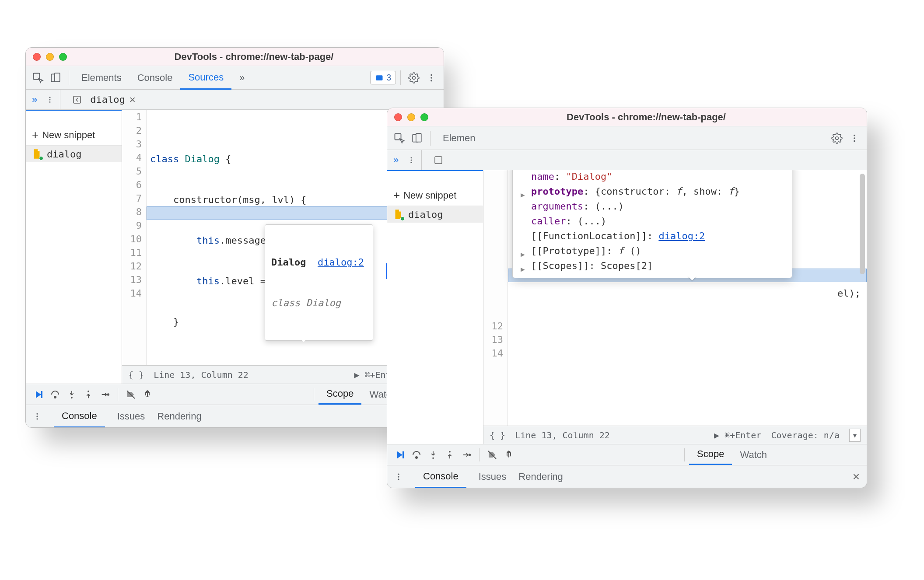  What do you see at coordinates (133, 100) in the screenshot?
I see `close-file-icon: ×` at bounding box center [133, 100].